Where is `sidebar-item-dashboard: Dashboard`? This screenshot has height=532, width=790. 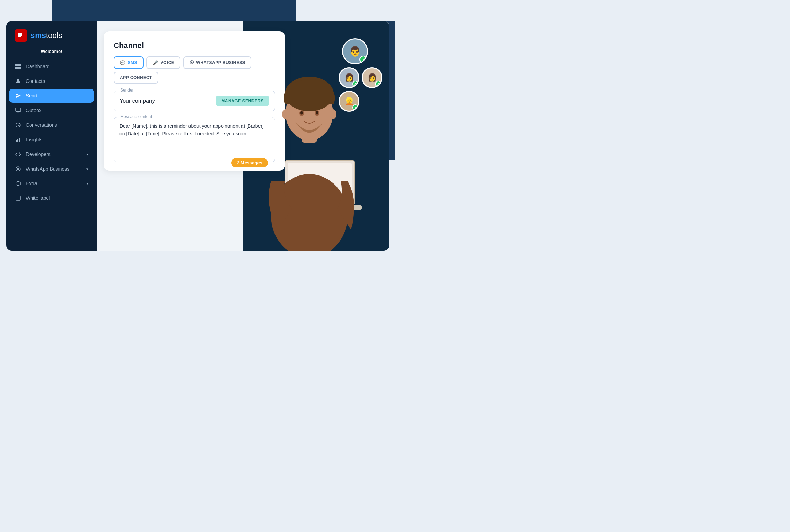 sidebar-item-dashboard: Dashboard is located at coordinates (52, 66).